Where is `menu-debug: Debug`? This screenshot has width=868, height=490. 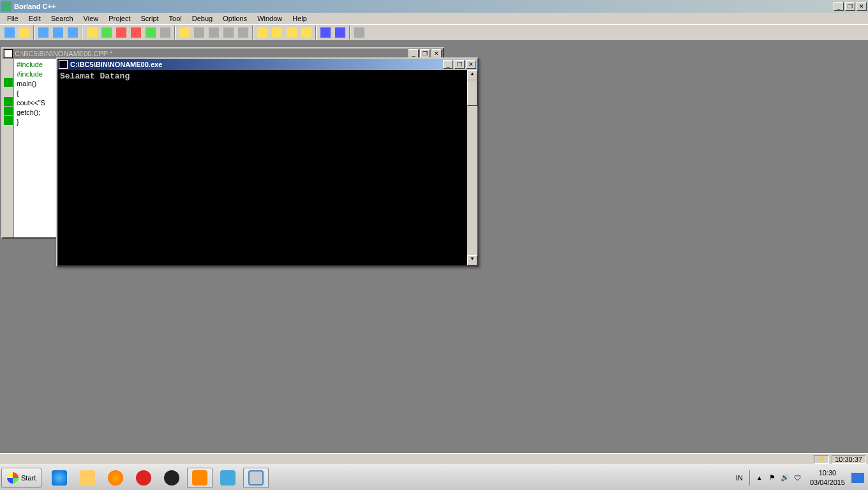 menu-debug: Debug is located at coordinates (202, 19).